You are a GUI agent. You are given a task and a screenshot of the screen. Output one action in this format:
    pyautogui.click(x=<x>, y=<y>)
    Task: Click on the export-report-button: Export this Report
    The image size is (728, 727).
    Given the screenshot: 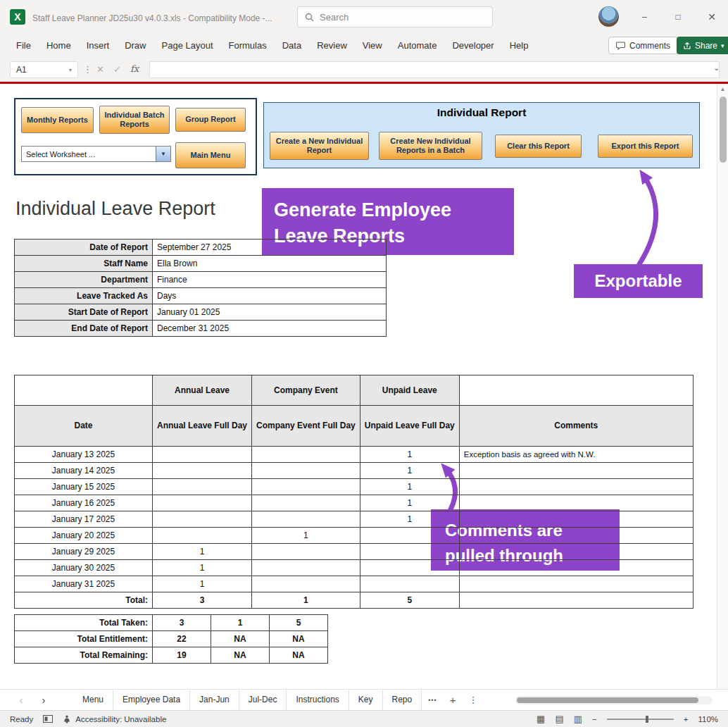 What is the action you would take?
    pyautogui.click(x=645, y=147)
    